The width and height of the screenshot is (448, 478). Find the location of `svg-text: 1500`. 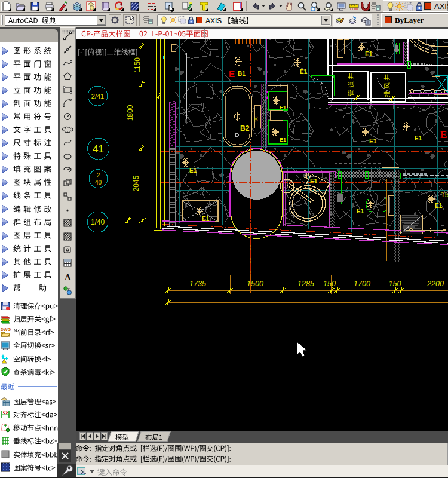

svg-text: 1500 is located at coordinates (255, 284).